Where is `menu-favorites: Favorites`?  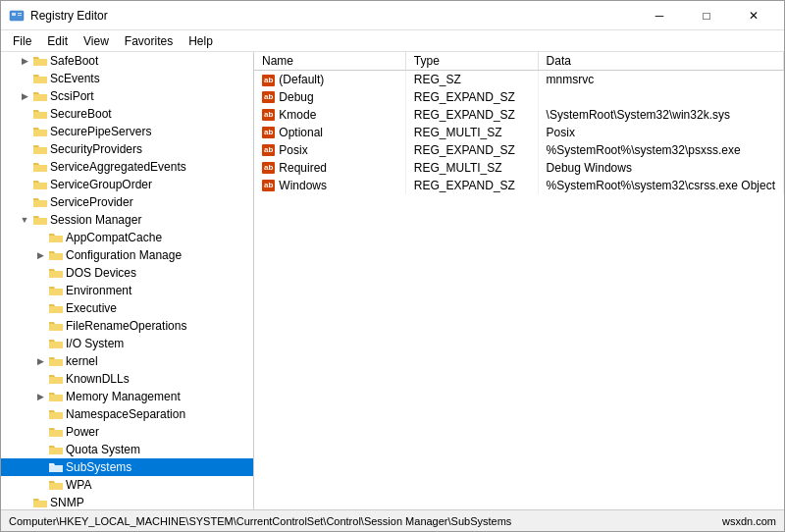 menu-favorites: Favorites is located at coordinates (149, 41).